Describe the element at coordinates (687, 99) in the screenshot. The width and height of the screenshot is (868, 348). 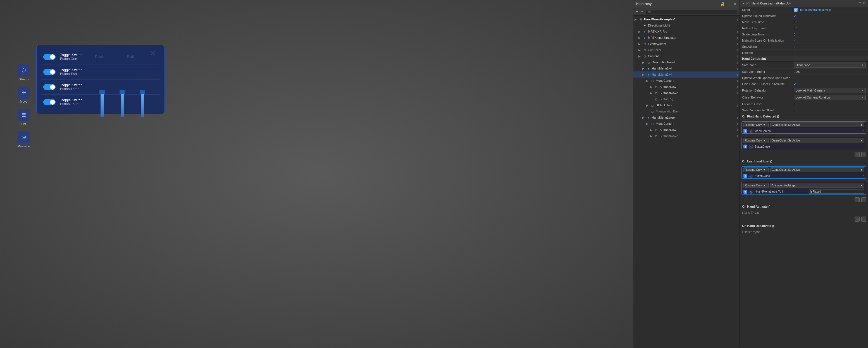
I see `hierarchy-item-13: ◻ButtonRig` at that location.